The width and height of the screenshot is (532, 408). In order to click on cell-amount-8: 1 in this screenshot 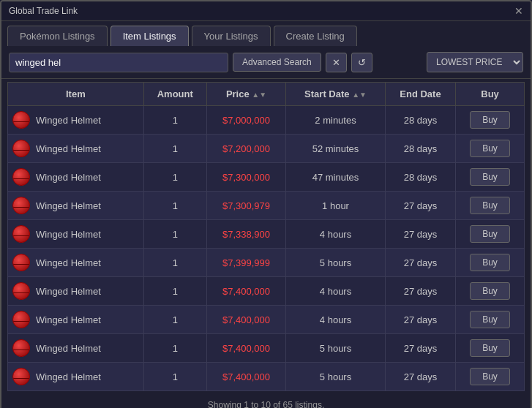, I will do `click(175, 348)`.